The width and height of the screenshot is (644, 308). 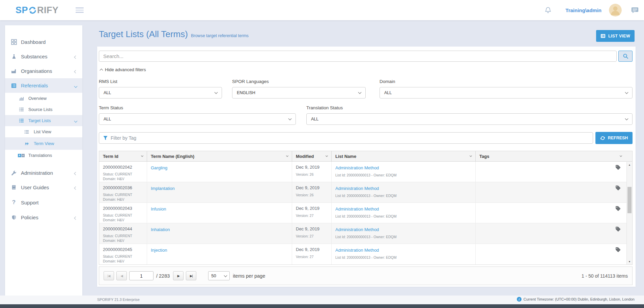 I want to click on term-id: 200000002045, so click(x=123, y=250).